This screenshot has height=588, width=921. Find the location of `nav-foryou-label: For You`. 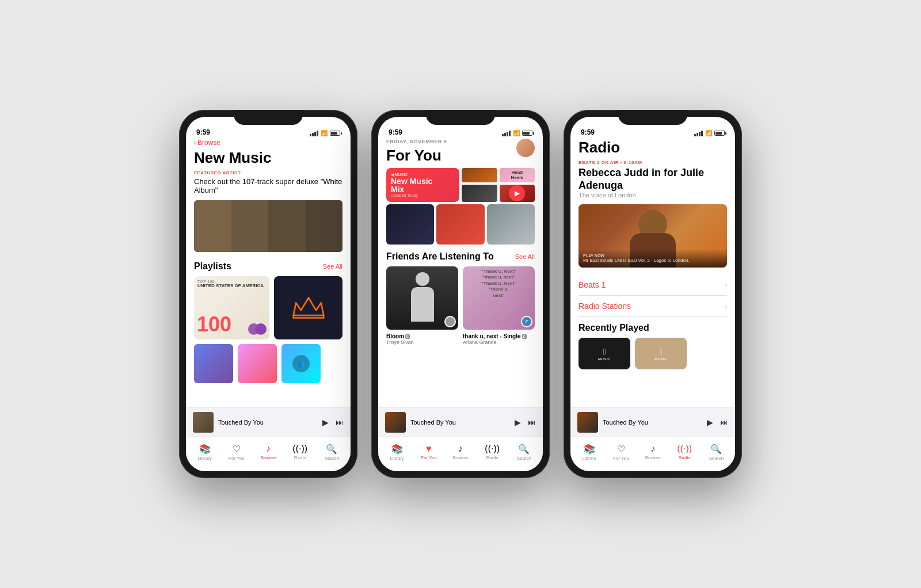

nav-foryou-label: For You is located at coordinates (237, 458).